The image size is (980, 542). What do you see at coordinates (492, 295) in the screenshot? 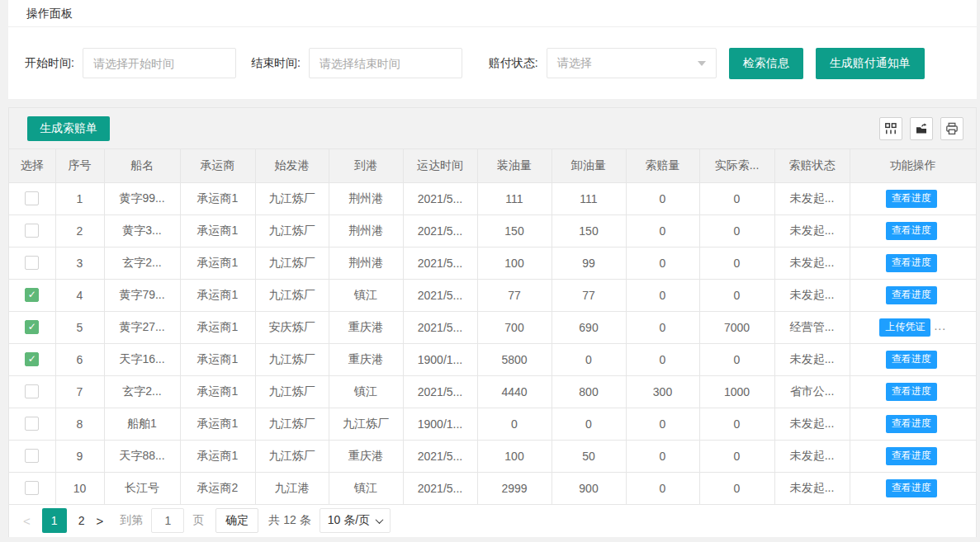
I see `table-row: 4黄字79...承运商1九江炼厂镇江2021/5...777700未发起...查…` at bounding box center [492, 295].